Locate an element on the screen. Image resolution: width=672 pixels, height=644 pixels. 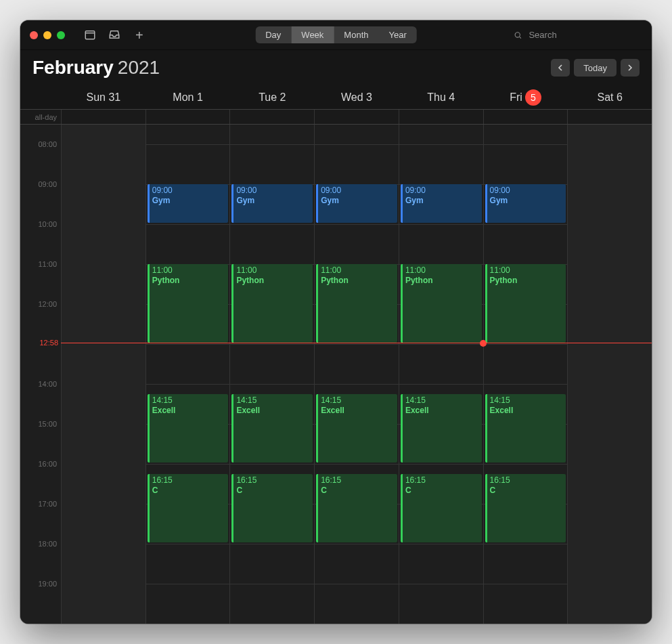
month-year-title: February2021 is located at coordinates (96, 68).